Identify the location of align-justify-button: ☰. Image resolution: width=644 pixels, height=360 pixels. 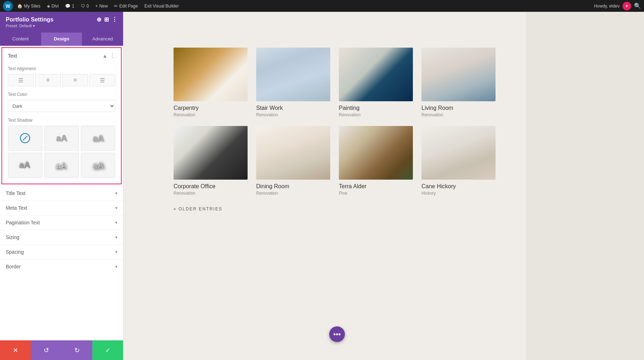
(102, 80).